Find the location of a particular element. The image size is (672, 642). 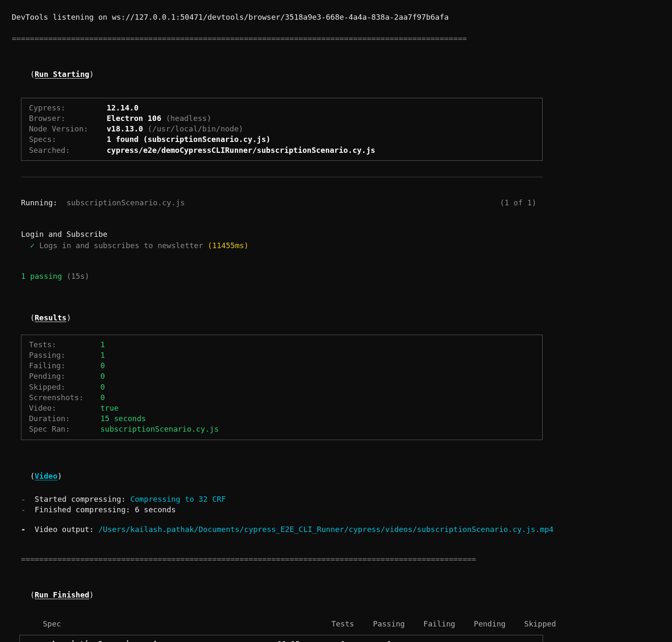

running-file: subscriptionScenario.cy.js is located at coordinates (126, 202).